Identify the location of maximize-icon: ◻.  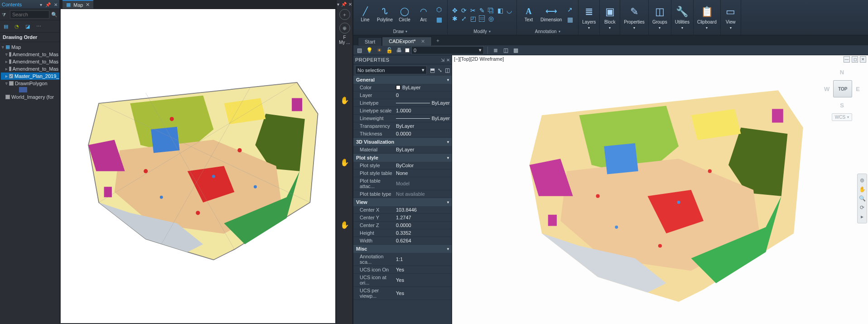
(855, 59).